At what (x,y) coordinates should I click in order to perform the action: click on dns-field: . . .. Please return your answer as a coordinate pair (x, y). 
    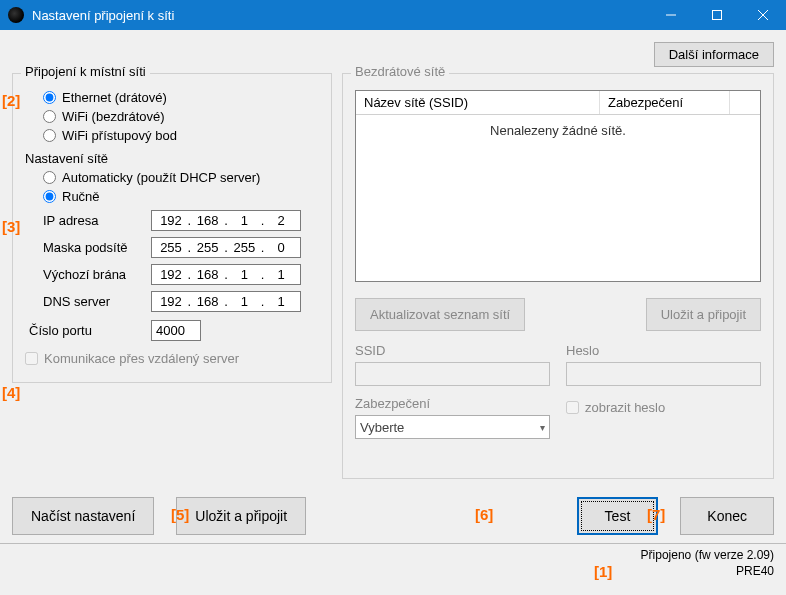
    Looking at the image, I should click on (226, 302).